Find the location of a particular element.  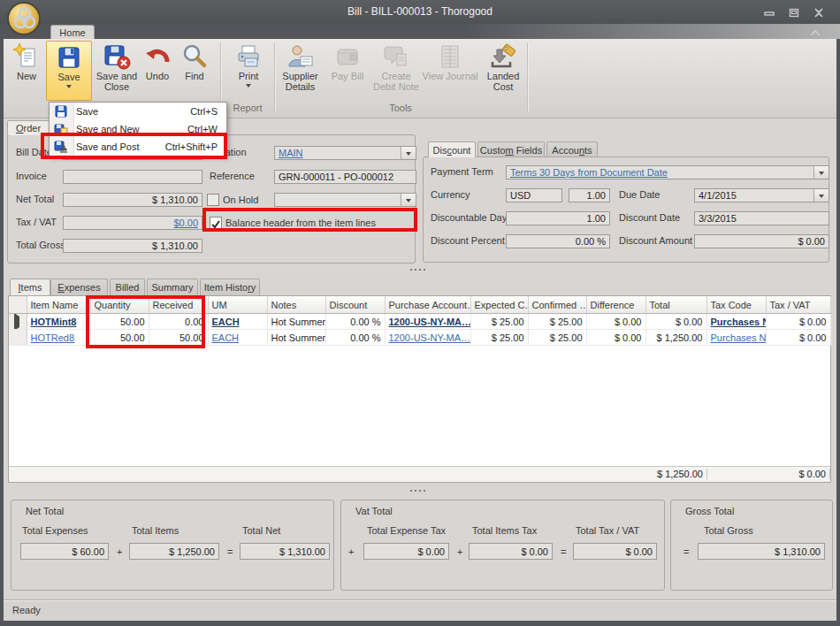

tax-vat-link: $0.00 is located at coordinates (186, 223).